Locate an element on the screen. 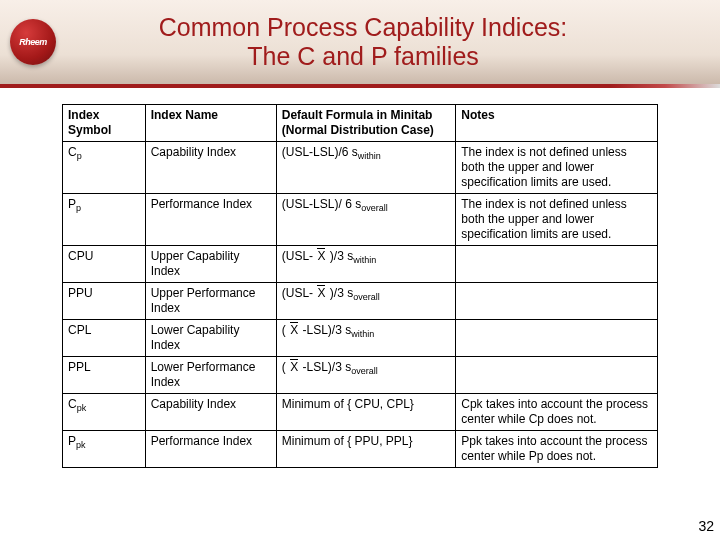 This screenshot has width=720, height=540. cell-symbol: CPU is located at coordinates (104, 264).